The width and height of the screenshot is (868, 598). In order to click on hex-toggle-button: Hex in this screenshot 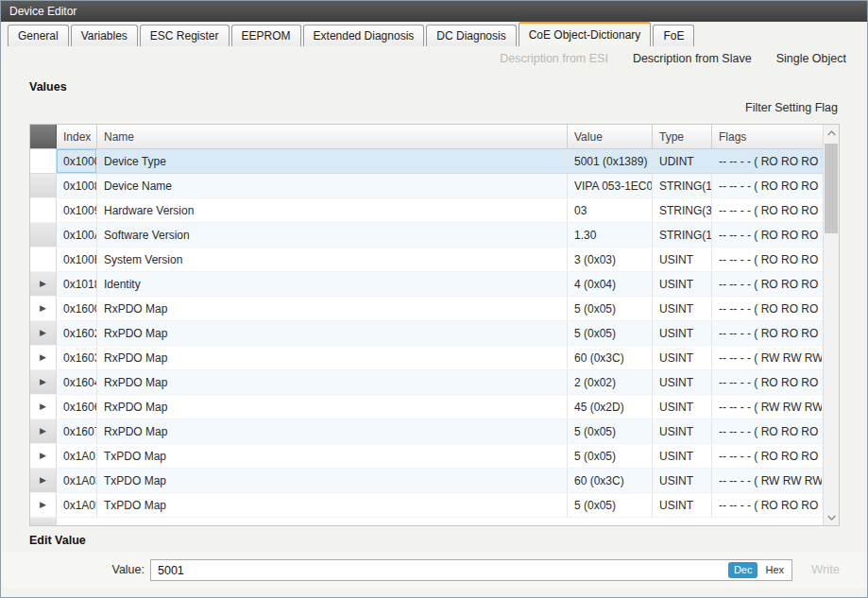, I will do `click(774, 571)`.